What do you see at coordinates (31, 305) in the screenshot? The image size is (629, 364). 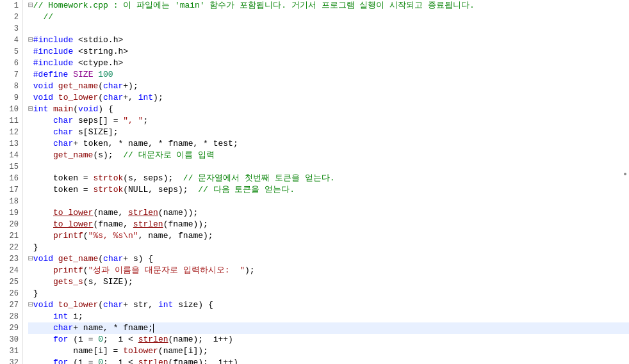 I see `fold-icon-27: ⊟` at bounding box center [31, 305].